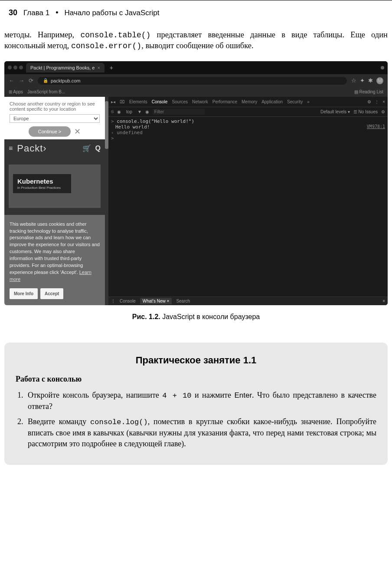 The height and width of the screenshot is (580, 392). I want to click on site-header: ≡ Packt› 🛒 Q, so click(55, 148).